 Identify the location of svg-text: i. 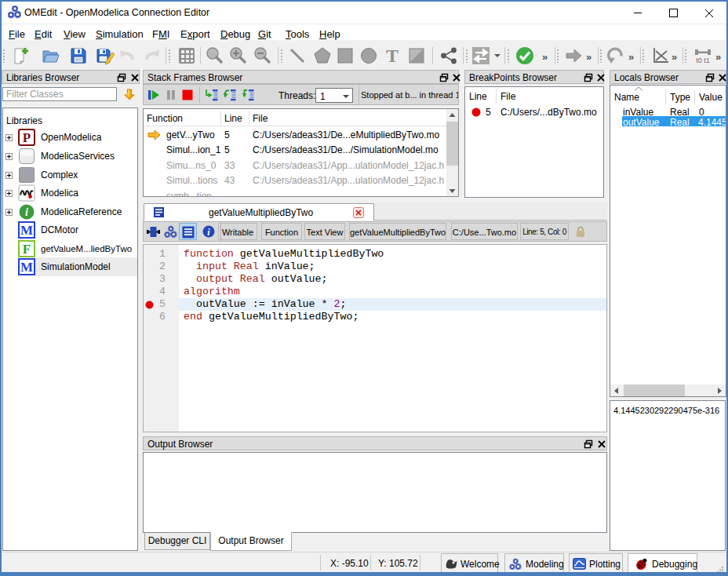
(27, 212).